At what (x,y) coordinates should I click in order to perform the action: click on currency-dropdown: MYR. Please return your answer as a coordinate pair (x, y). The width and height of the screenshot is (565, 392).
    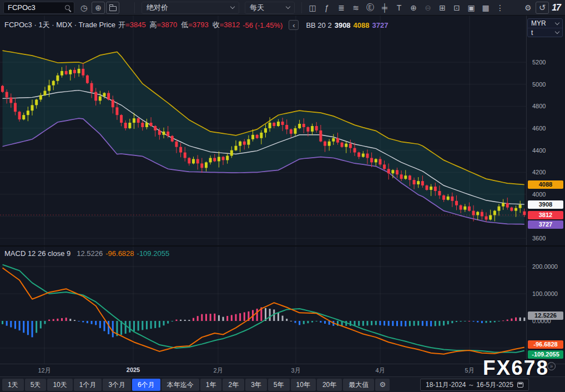
    Looking at the image, I should click on (545, 23).